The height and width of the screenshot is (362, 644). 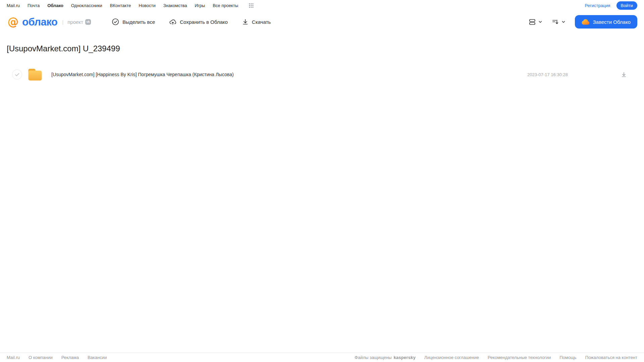 I want to click on project-vk-label: | проект vk, so click(x=77, y=22).